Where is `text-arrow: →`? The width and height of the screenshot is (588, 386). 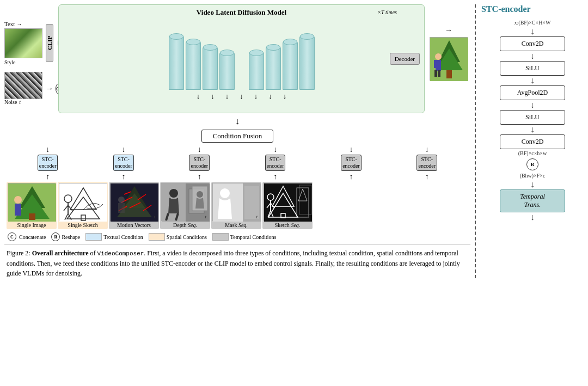
text-arrow: → is located at coordinates (19, 24).